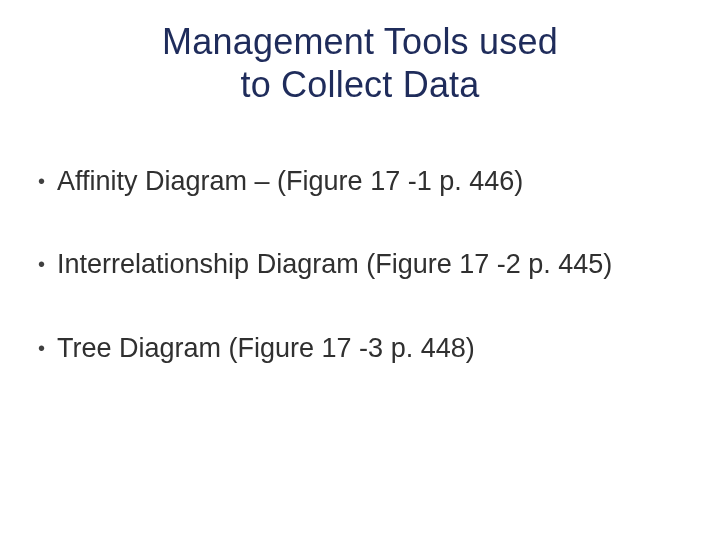 The image size is (720, 540). What do you see at coordinates (369, 348) in the screenshot?
I see `list-item: • Tree Diagram (Figure 17 -3 p. 448)` at bounding box center [369, 348].